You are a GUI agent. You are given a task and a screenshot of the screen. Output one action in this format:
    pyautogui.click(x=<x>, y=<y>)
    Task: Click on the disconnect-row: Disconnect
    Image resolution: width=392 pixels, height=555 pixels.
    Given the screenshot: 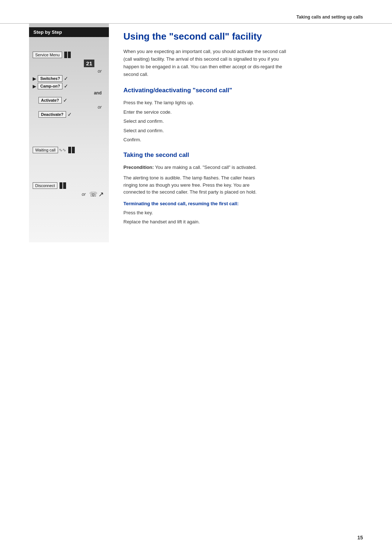 What is the action you would take?
    pyautogui.click(x=69, y=186)
    